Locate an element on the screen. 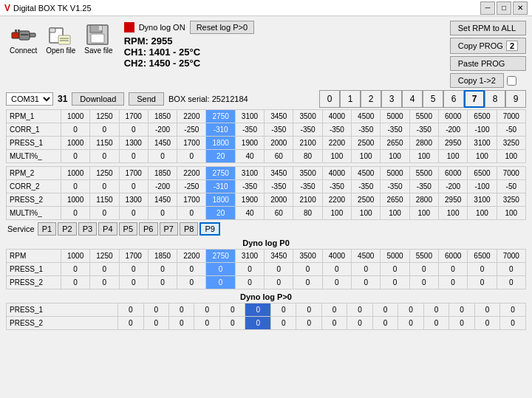 This screenshot has width=532, height=398. table-cell: -250 is located at coordinates (192, 130).